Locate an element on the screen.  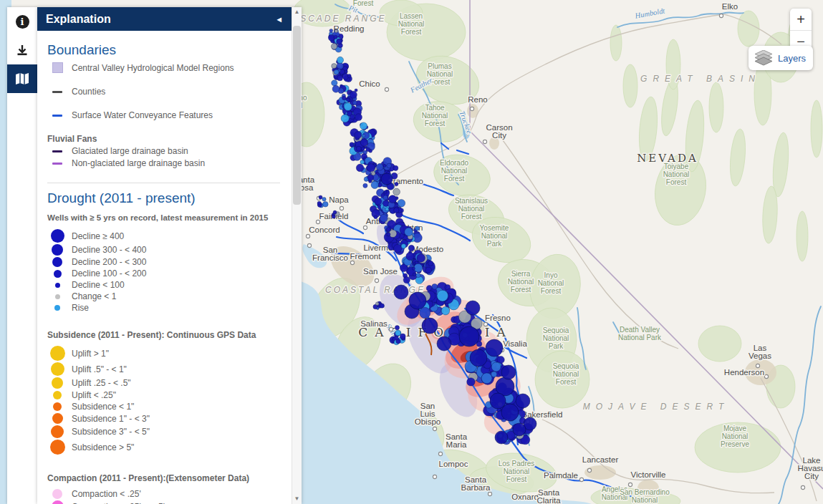
compaction-legend: Compaction < .25'Compaction = .25' - < .… is located at coordinates (168, 497).